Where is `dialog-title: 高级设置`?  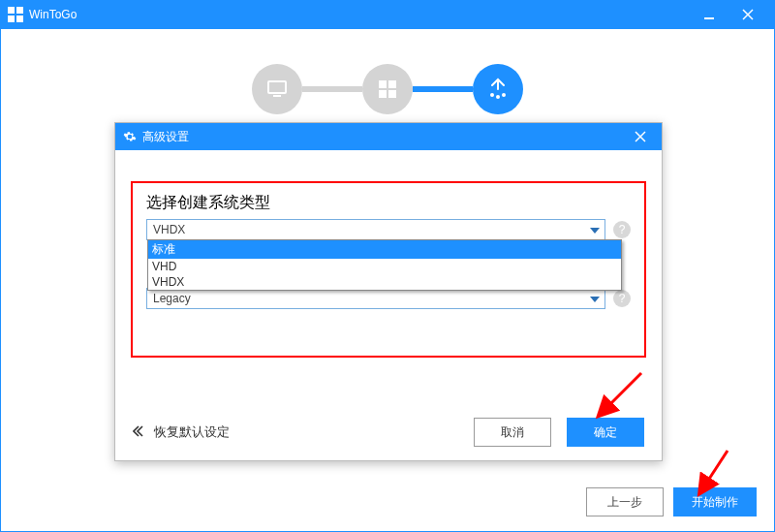
dialog-title: 高级设置 is located at coordinates (385, 138).